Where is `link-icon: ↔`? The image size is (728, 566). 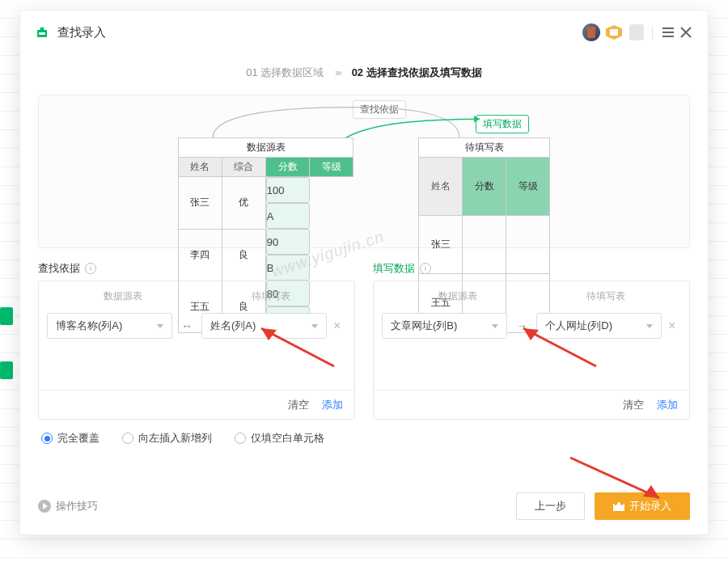
link-icon: ↔ is located at coordinates (187, 326).